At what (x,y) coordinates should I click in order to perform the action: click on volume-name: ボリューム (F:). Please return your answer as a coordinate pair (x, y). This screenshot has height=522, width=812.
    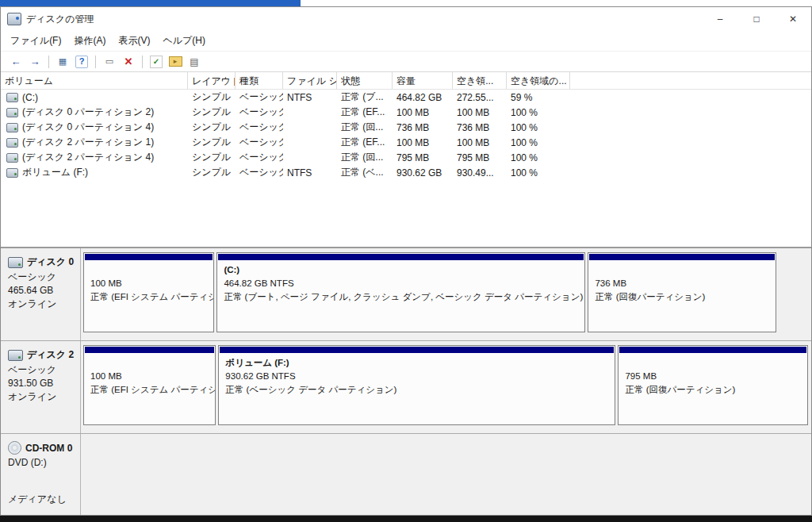
    Looking at the image, I should click on (56, 173).